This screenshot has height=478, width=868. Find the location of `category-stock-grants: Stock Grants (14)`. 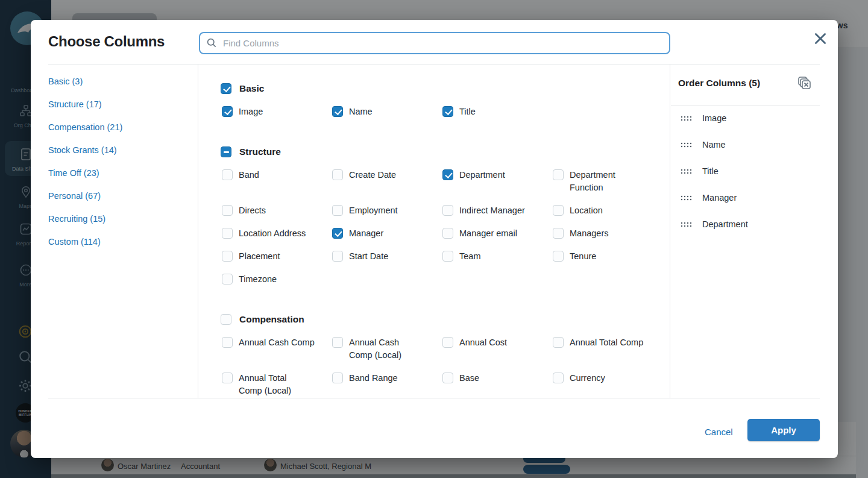

category-stock-grants: Stock Grants (14) is located at coordinates (118, 150).